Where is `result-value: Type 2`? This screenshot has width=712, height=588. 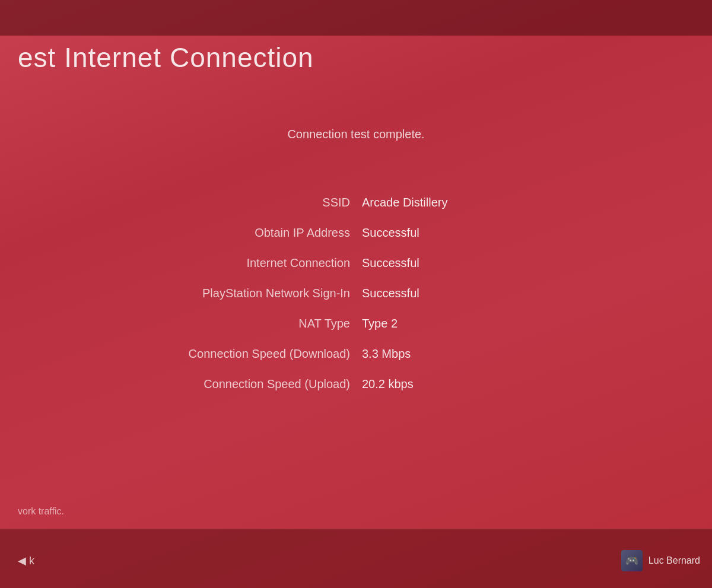 result-value: Type 2 is located at coordinates (451, 324).